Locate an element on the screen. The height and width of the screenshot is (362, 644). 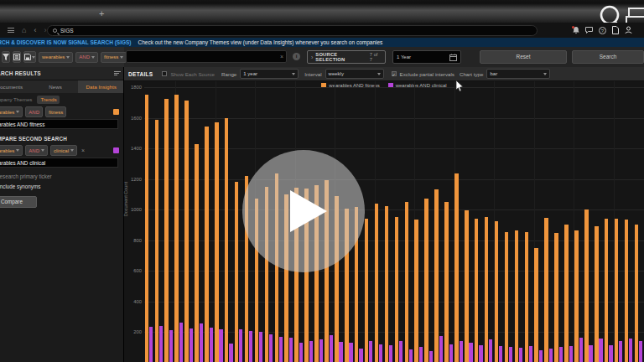
banner-highlight-link: SEARCH & DISCOVER IS NOW SIGNAL SEARCH (… is located at coordinates (65, 42).